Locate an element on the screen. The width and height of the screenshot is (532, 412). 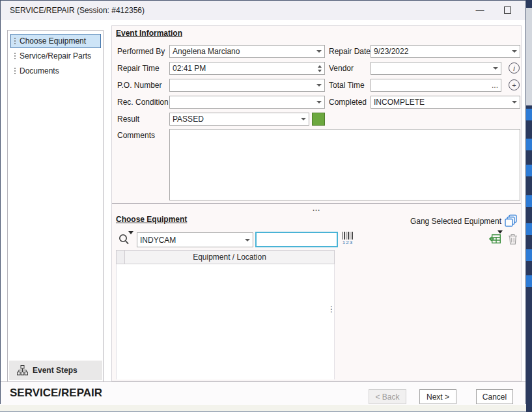
completed-label: Completed is located at coordinates (348, 102).